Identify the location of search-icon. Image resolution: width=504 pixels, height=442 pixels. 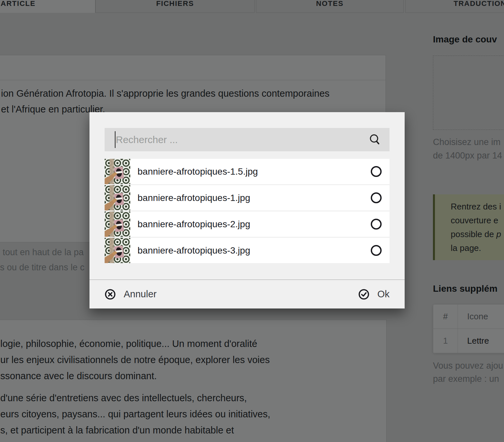
(375, 140).